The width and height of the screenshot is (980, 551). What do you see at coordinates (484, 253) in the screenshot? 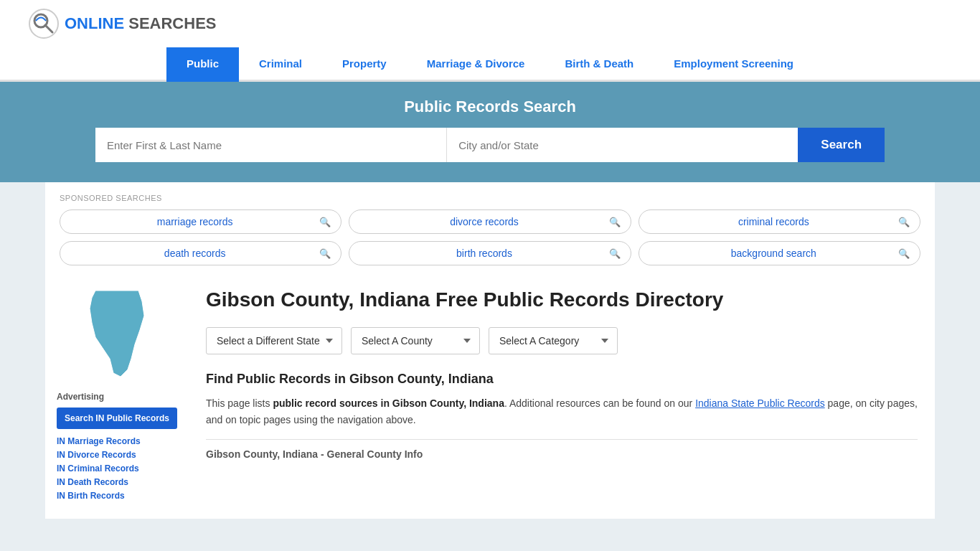
I see `sponsored-tag-text: birth records` at bounding box center [484, 253].